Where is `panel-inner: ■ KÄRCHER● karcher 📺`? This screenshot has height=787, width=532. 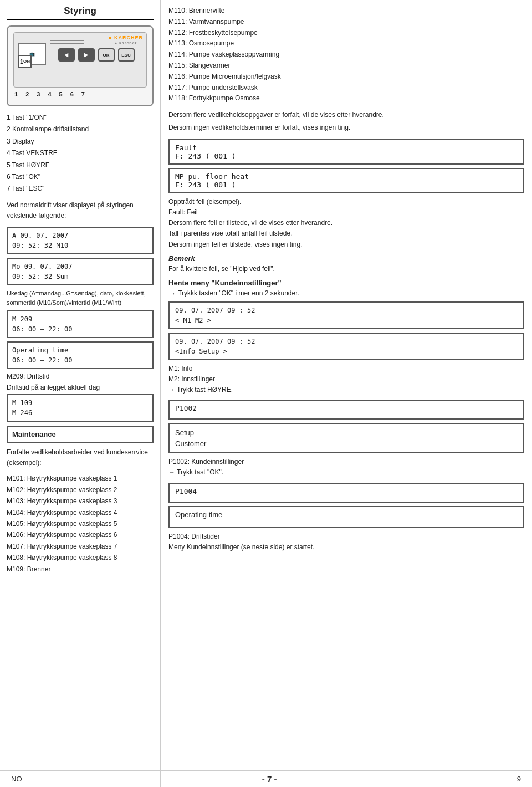
panel-inner: ■ KÄRCHER● karcher 📺 is located at coordinates (80, 60).